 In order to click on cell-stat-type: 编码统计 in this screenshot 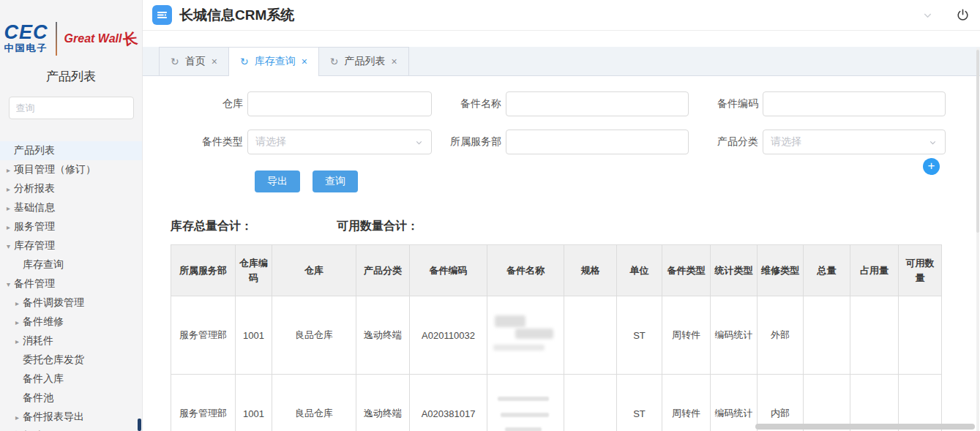, I will do `click(734, 335)`.